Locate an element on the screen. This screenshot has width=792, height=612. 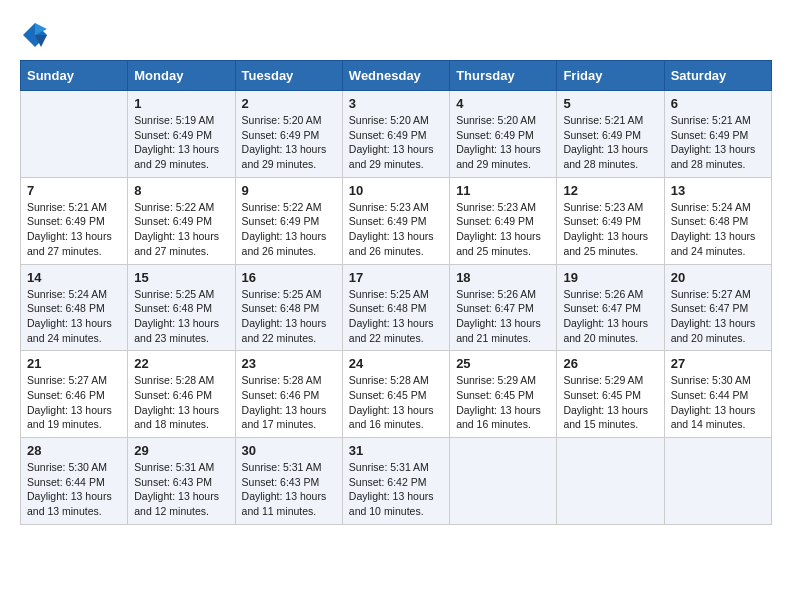
cell-info: Sunset: 6:48 PM is located at coordinates (396, 308).